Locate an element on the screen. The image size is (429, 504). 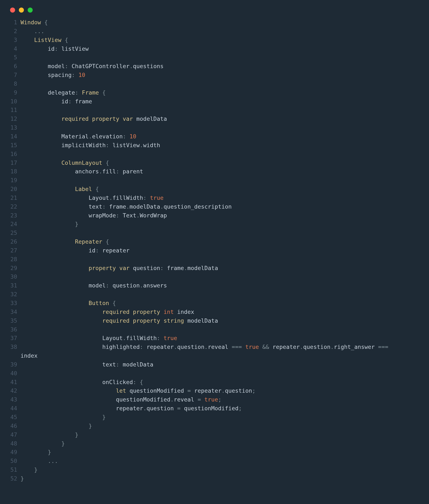
code-line: let questionModified = repeater.question… is located at coordinates (223, 391).